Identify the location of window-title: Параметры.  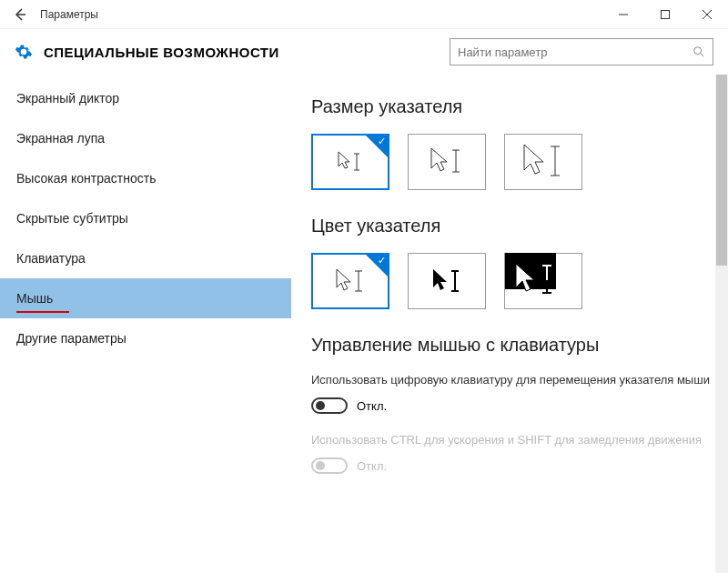
(69, 15).